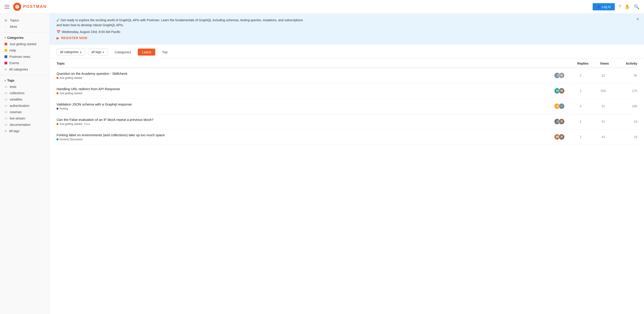  Describe the element at coordinates (305, 109) in the screenshot. I see `topic-meta: Testing` at that location.